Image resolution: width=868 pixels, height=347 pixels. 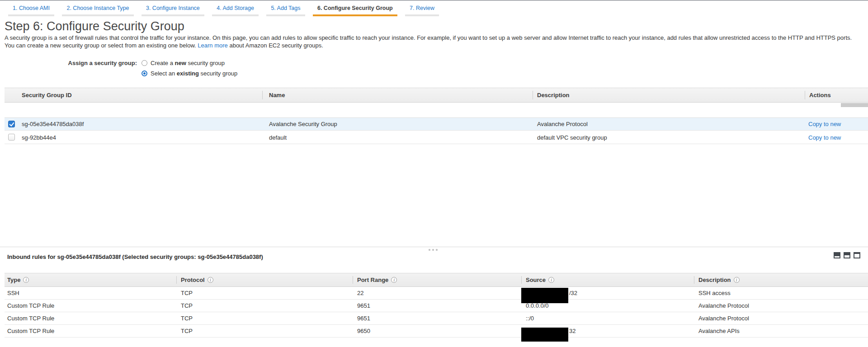 What do you see at coordinates (540, 280) in the screenshot?
I see `column-header-source: Source` at bounding box center [540, 280].